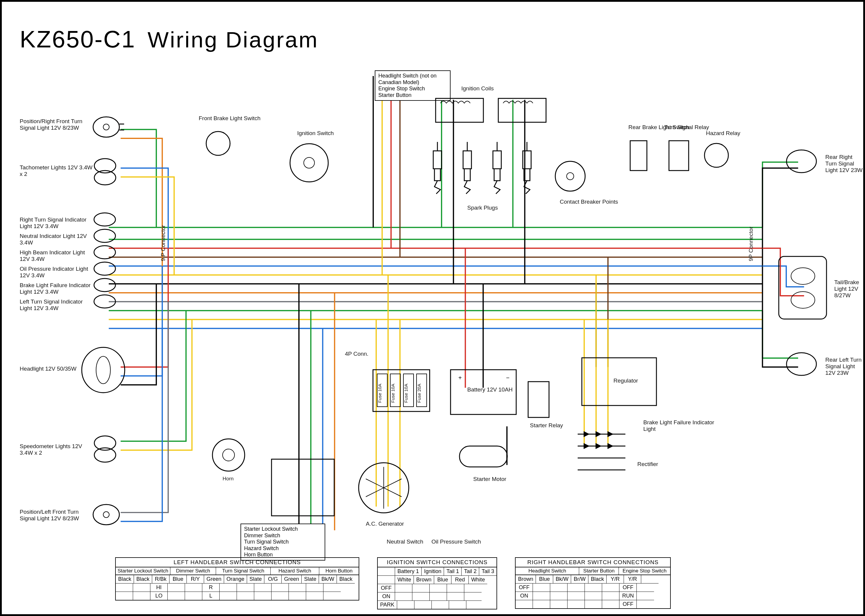 Image resolution: width=865 pixels, height=616 pixels. What do you see at coordinates (424, 580) in the screenshot?
I see `col-header: Brown` at bounding box center [424, 580].